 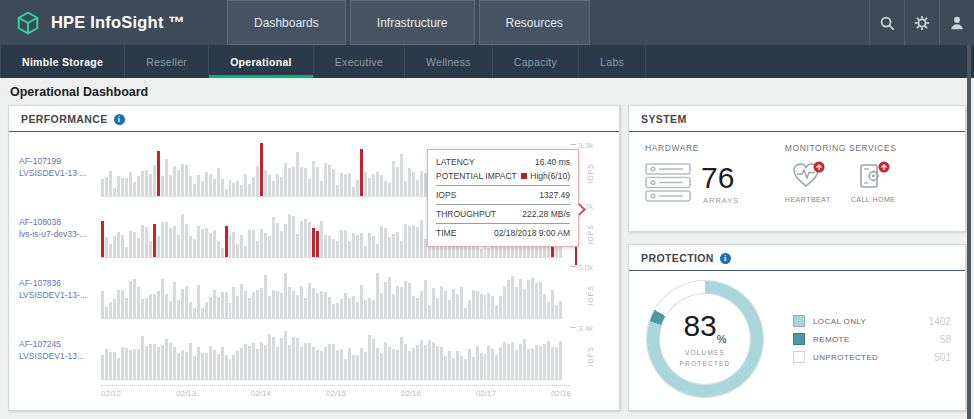 What do you see at coordinates (797, 334) in the screenshot?
I see `protection-body: 83% VOLUMES PROTECTED LOCAL ONLY1402REMO…` at bounding box center [797, 334].